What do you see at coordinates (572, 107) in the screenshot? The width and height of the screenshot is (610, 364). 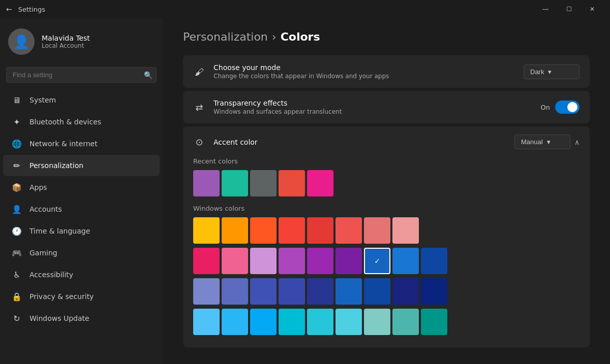 I see `toggle-knob` at bounding box center [572, 107].